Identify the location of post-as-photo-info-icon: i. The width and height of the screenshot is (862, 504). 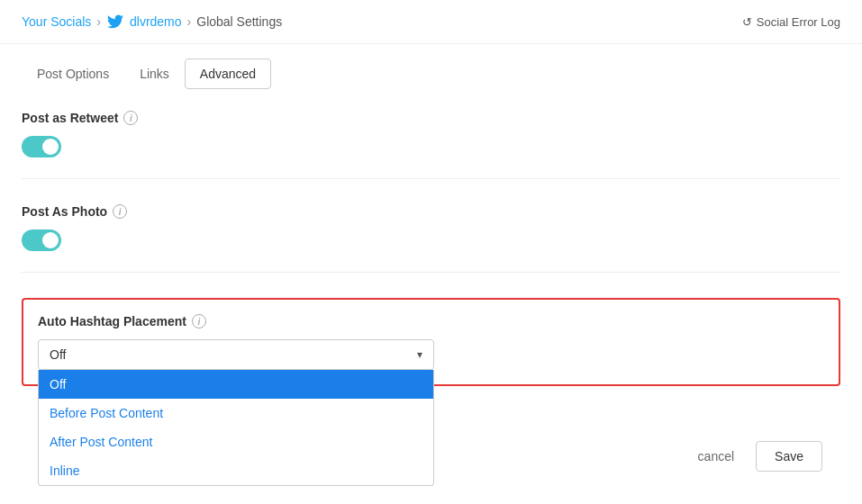
(120, 212).